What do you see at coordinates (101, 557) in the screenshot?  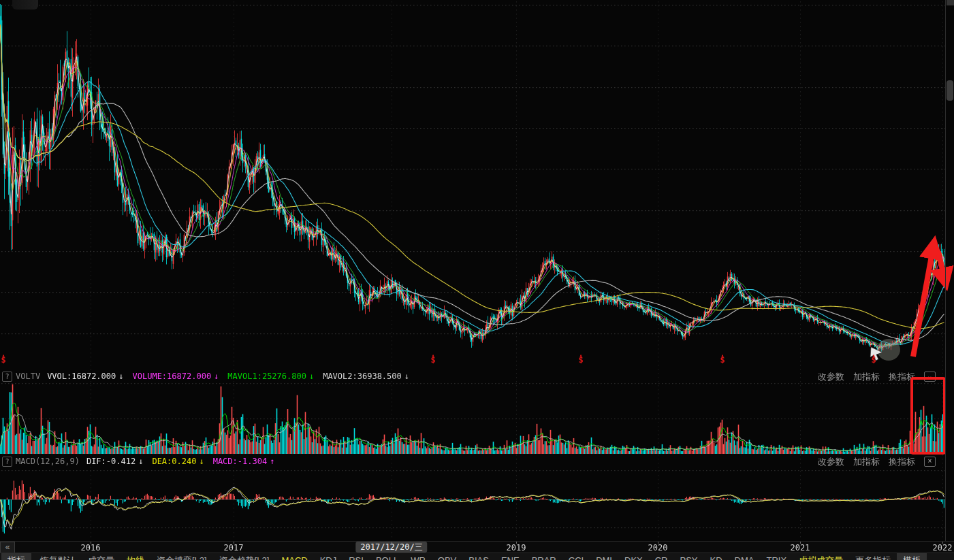 I see `toolbar-item-成交量: 成交量` at bounding box center [101, 557].